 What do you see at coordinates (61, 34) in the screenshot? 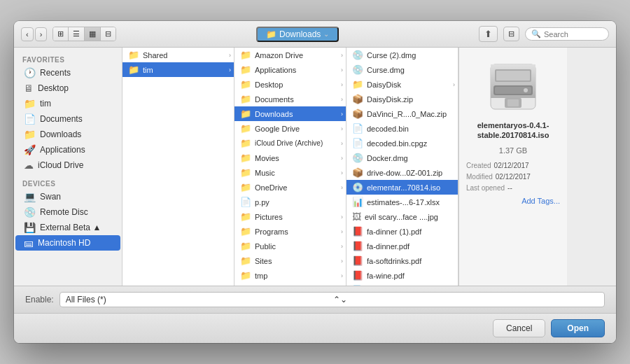
I see `icon-view-button: ⊞` at bounding box center [61, 34].